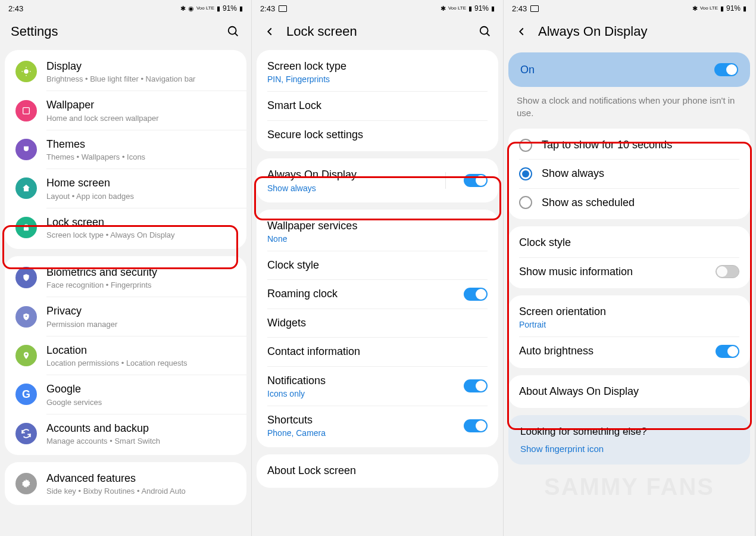 The width and height of the screenshot is (756, 536). Describe the element at coordinates (613, 351) in the screenshot. I see `row-title: Auto brightness` at that location.